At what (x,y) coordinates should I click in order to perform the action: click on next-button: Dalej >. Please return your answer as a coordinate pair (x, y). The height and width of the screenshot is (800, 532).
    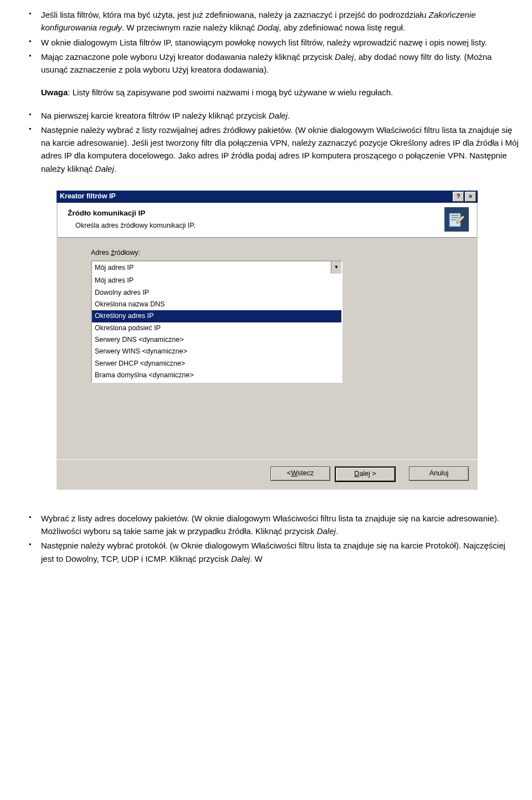
    Looking at the image, I should click on (365, 474).